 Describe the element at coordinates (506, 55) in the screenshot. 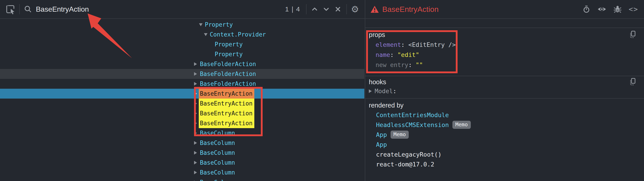

I see `prop-row: name: "edit"` at that location.